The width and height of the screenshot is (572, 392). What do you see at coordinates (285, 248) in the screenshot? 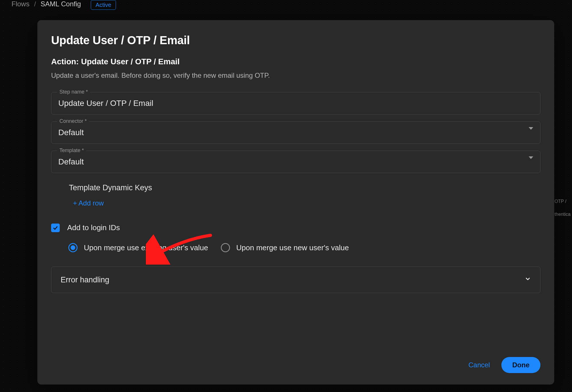
I see `radio-option-new: Upon merge use new user's value` at bounding box center [285, 248].